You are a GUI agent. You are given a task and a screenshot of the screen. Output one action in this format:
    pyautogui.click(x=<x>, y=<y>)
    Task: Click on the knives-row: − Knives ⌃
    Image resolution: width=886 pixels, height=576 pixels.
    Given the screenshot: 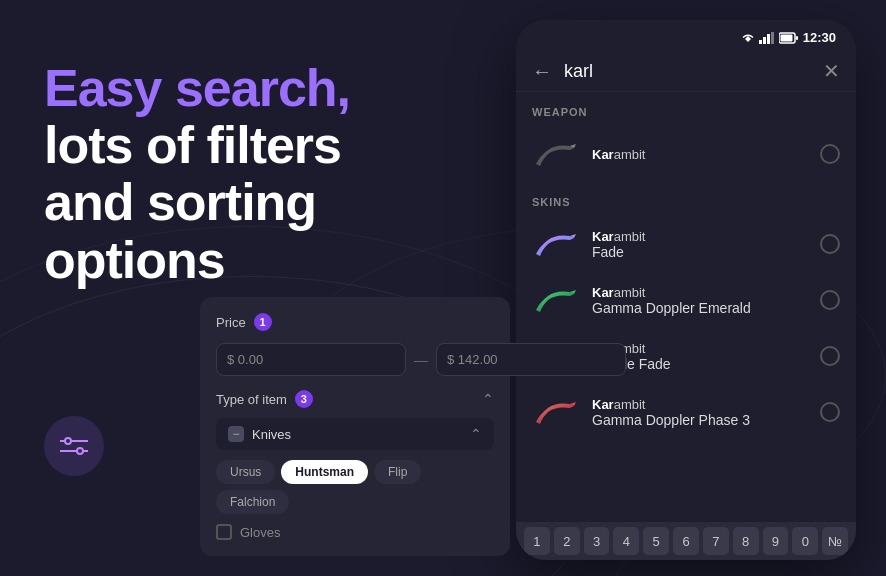 What is the action you would take?
    pyautogui.click(x=355, y=434)
    